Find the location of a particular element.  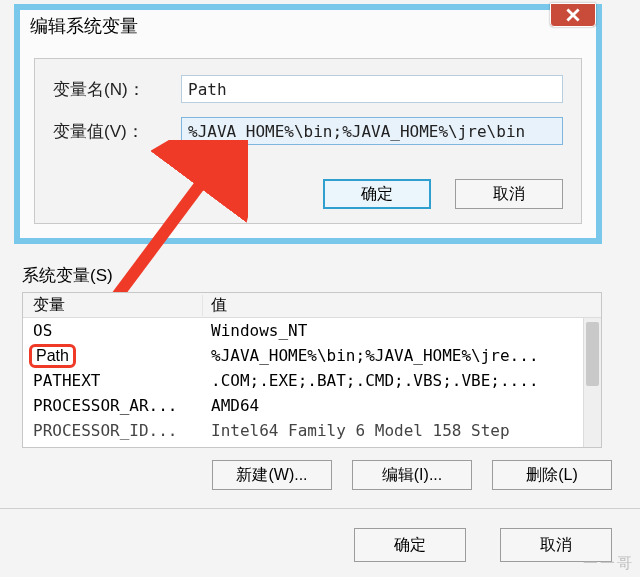

dialog-title: 编辑系统变量 is located at coordinates (84, 26).